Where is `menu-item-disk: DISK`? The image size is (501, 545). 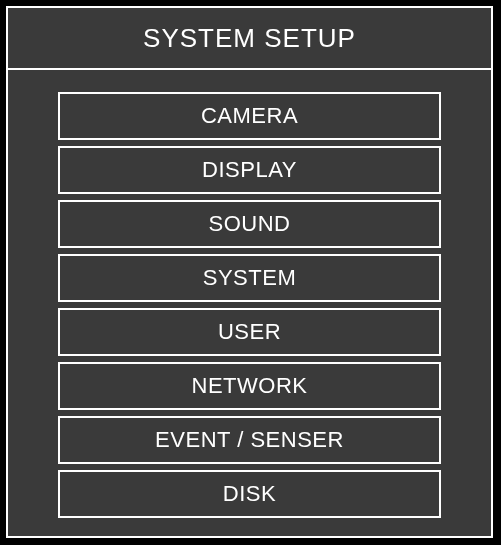 menu-item-disk: DISK is located at coordinates (250, 494).